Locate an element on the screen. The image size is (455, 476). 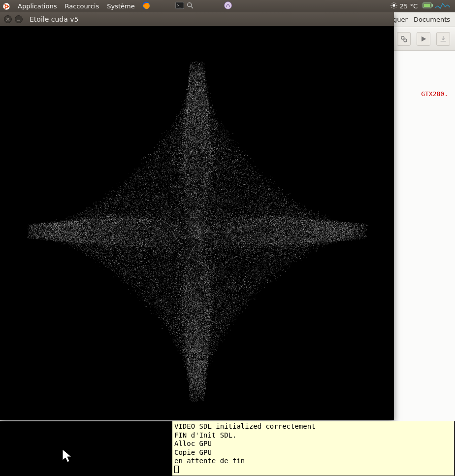
ide-error-text: GTX280. is located at coordinates (434, 94).